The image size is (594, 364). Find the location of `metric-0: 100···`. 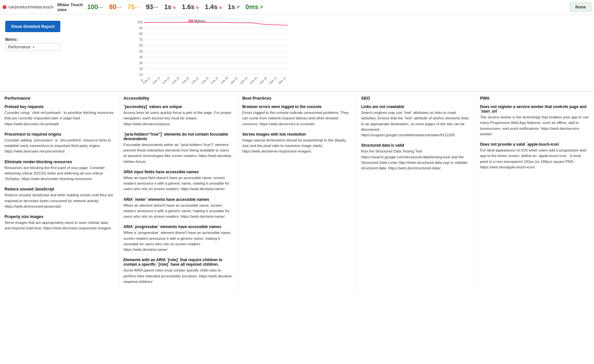

metric-0: 100··· is located at coordinates (95, 7).